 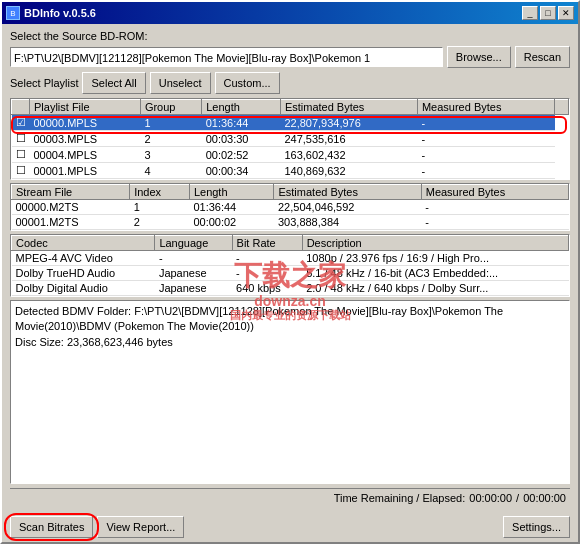 What do you see at coordinates (170, 171) in the screenshot?
I see `row-group: 4` at bounding box center [170, 171].